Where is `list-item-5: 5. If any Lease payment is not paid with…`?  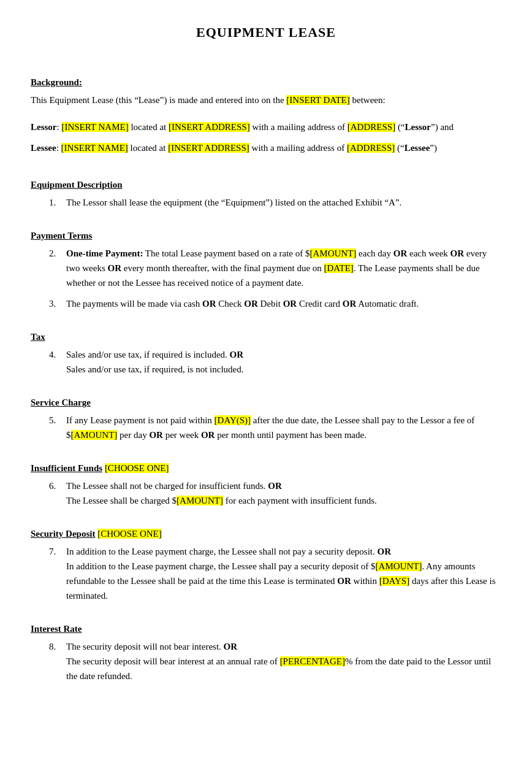 list-item-5: 5. If any Lease payment is not paid with… is located at coordinates (275, 428).